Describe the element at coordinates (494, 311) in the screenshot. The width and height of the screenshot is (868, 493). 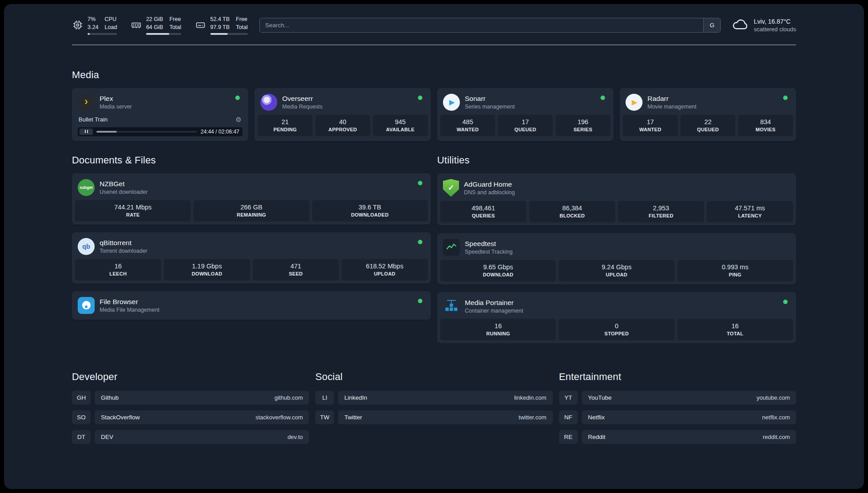
I see `service-desc: Container management` at that location.